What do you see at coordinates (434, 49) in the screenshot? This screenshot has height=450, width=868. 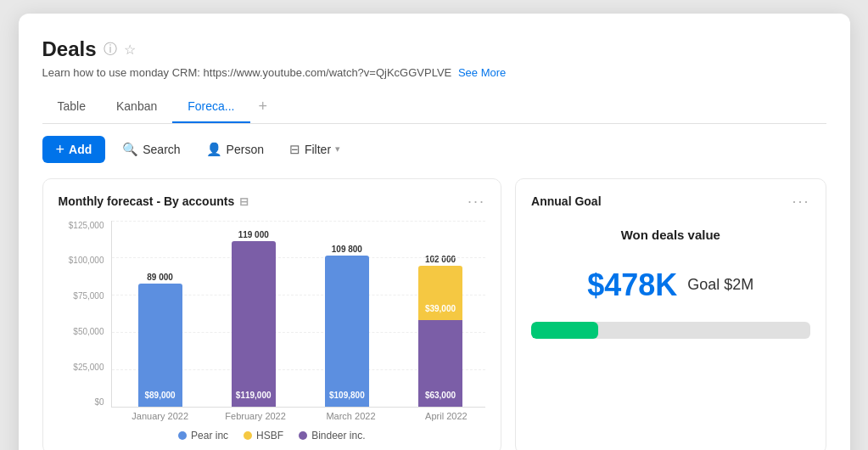 I see `title-row: Deals ⓘ ☆` at bounding box center [434, 49].